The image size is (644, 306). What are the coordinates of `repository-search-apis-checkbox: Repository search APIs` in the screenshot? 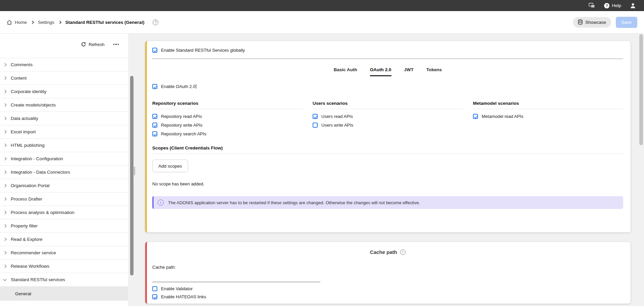 It's located at (227, 134).